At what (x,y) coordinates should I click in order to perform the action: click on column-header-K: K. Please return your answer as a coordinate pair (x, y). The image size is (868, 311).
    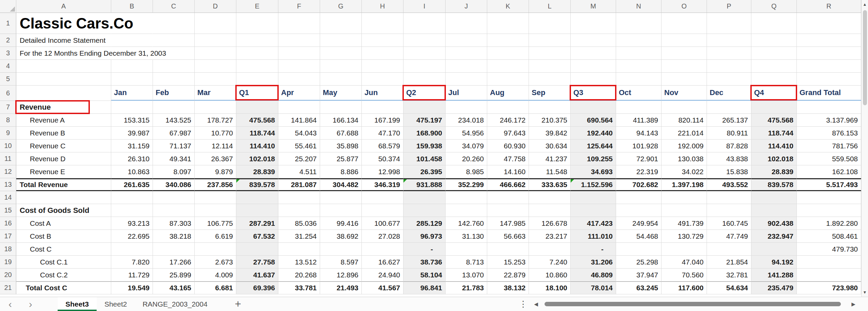
    Looking at the image, I should click on (508, 6).